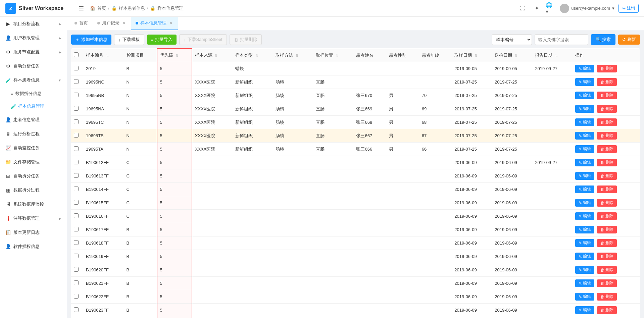  What do you see at coordinates (91, 40) in the screenshot?
I see `add-sample-button: ＋ 添加样本信息` at bounding box center [91, 40].